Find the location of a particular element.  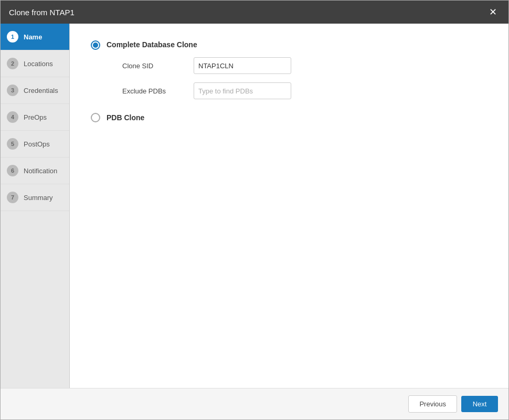

step-number-3: 3 is located at coordinates (13, 90).